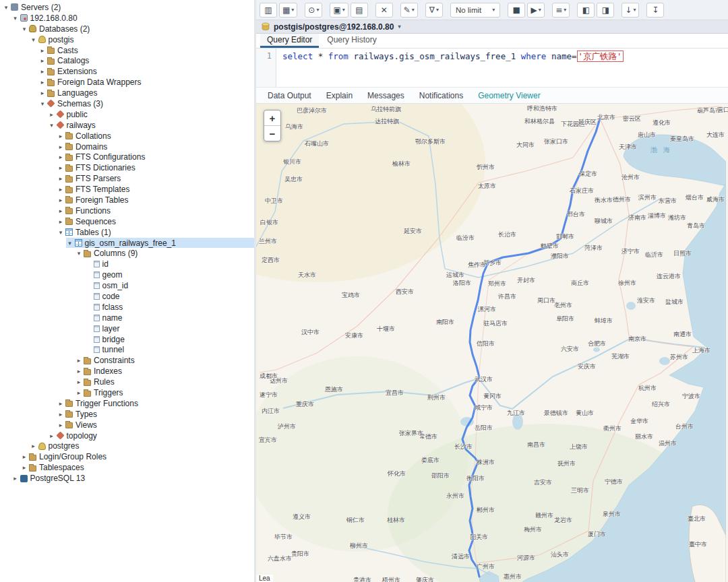 This screenshot has height=582, width=728. Describe the element at coordinates (170, 350) in the screenshot. I see `tree-item-tunnel: tunnel` at that location.